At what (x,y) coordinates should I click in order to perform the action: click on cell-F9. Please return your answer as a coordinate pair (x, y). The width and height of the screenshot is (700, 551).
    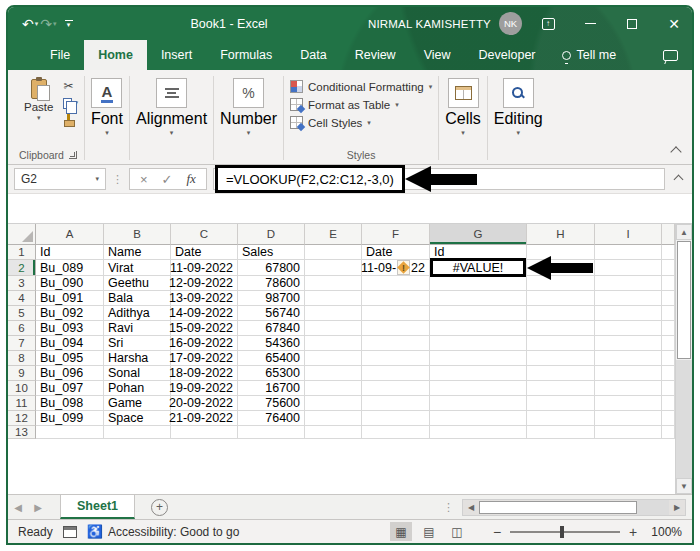
    Looking at the image, I should click on (396, 374).